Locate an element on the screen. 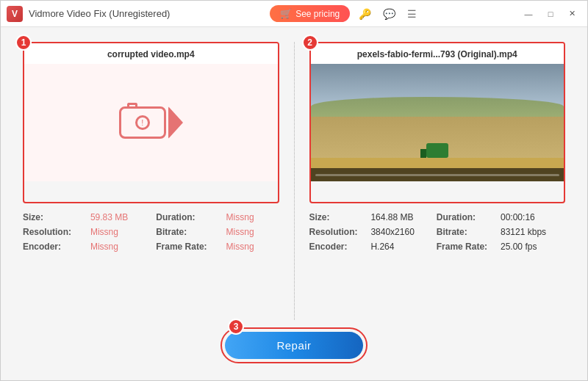 The height and width of the screenshot is (381, 588). corrupted-meta: Size: 59.83 MB Duration: Missng Resoluti… is located at coordinates (151, 232).